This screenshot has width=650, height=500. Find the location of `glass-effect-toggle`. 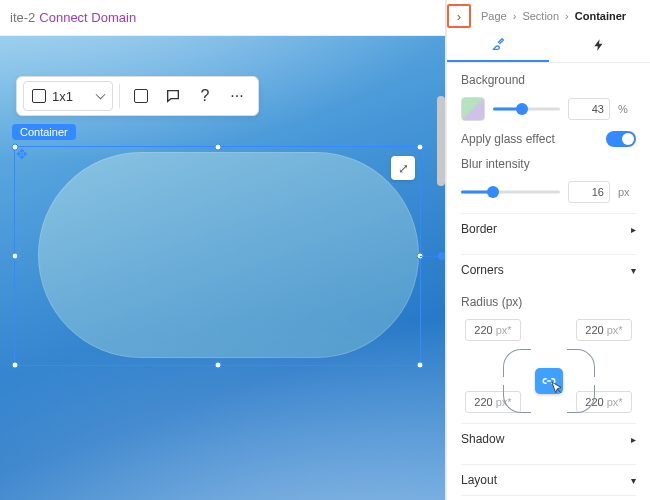

glass-effect-toggle is located at coordinates (621, 139).